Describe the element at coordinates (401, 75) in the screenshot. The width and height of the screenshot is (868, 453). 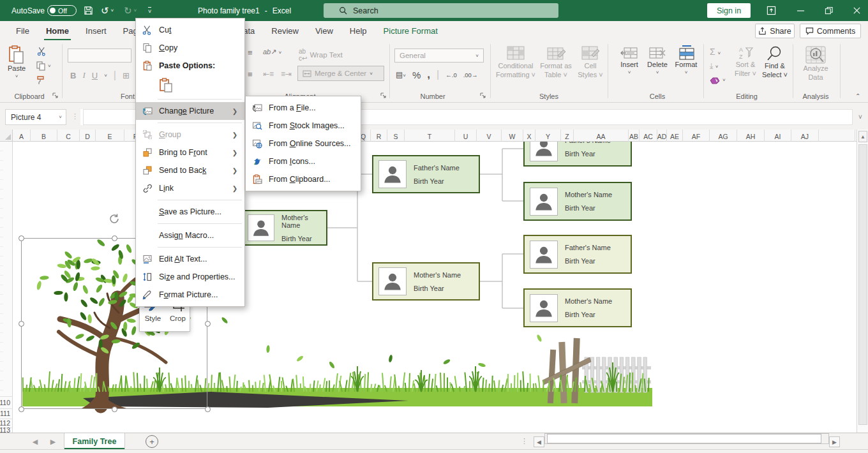
I see `accounting-format-button: ▤˅` at that location.